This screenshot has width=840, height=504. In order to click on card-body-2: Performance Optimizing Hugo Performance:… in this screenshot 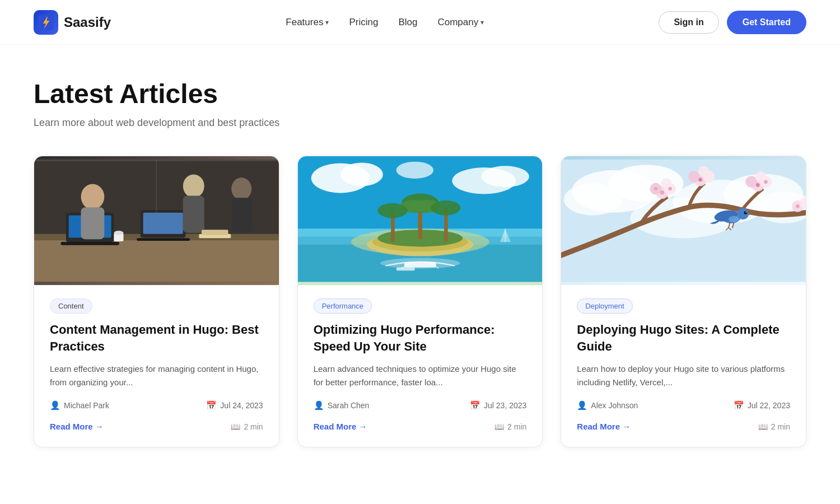, I will do `click(420, 366)`.